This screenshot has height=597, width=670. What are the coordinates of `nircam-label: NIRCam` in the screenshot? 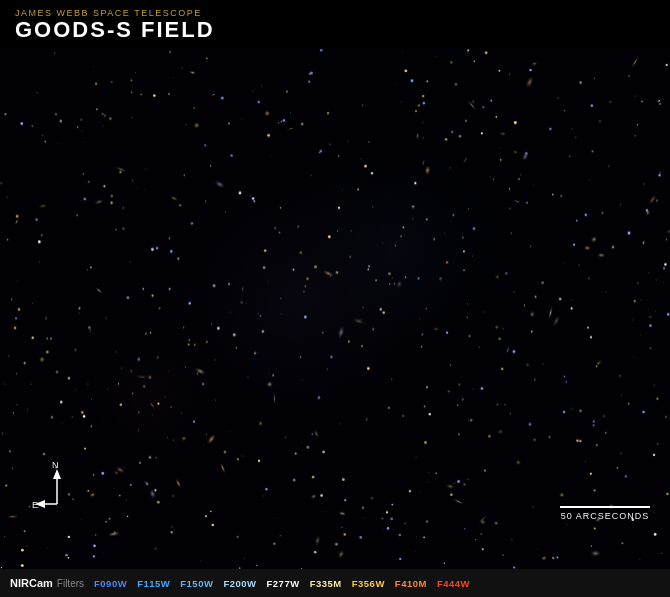 It's located at (32, 583).